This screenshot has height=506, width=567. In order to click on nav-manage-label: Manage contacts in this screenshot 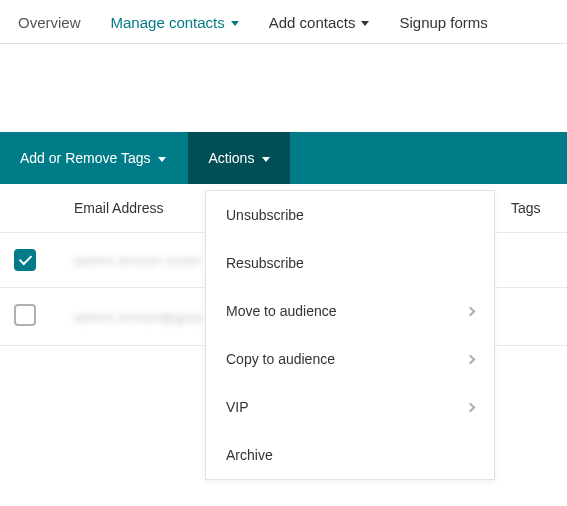, I will do `click(168, 22)`.